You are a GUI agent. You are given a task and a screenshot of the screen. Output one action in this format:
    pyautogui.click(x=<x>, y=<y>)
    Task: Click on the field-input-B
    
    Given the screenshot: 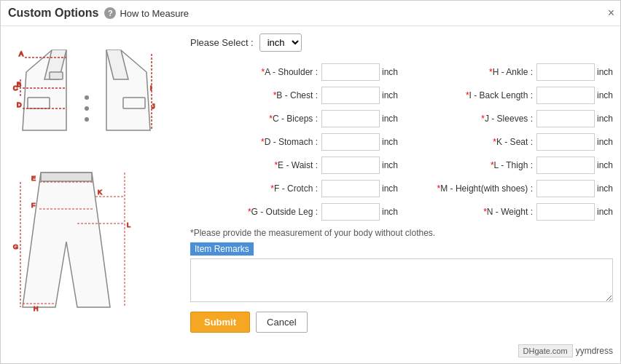 What is the action you would take?
    pyautogui.click(x=351, y=95)
    